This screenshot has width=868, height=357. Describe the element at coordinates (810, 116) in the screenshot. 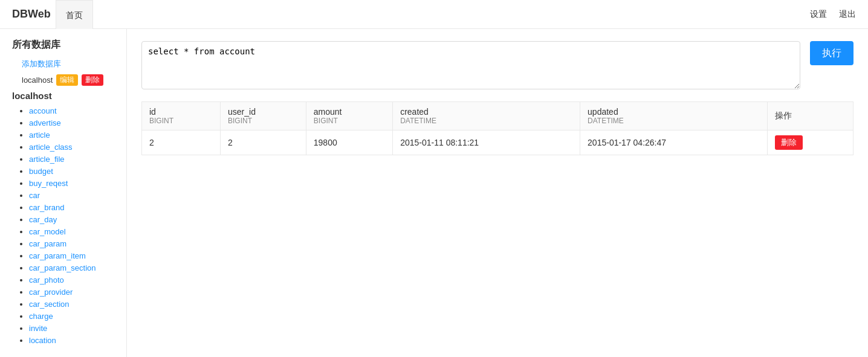

I see `col-name: 操作` at that location.